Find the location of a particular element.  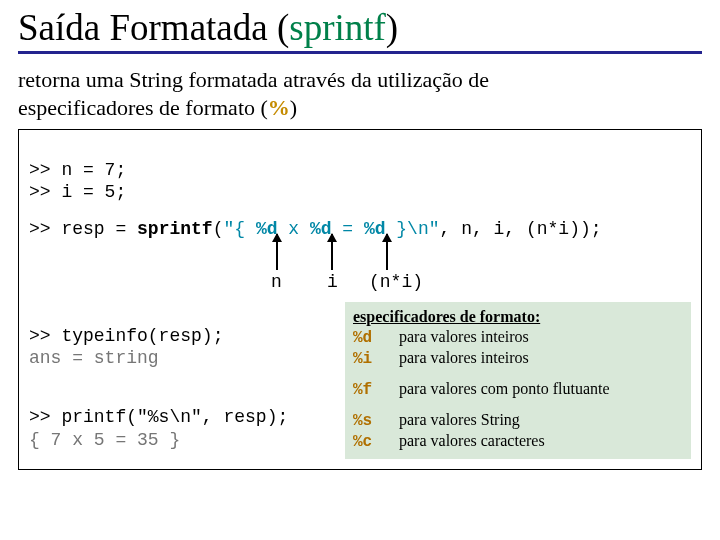

code-assign-block: >> n = 7; >> i = 5; is located at coordinates (360, 170).